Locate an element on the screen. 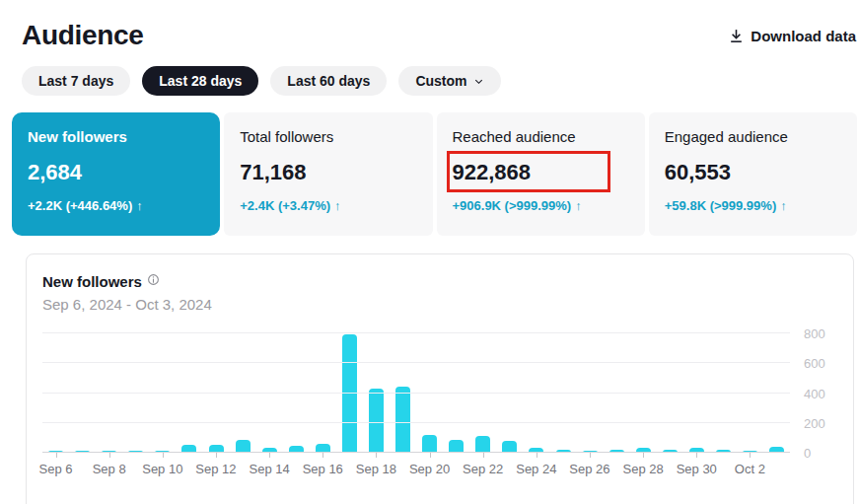 This screenshot has height=504, width=859. x-axis-label: Sep 12 is located at coordinates (215, 469).